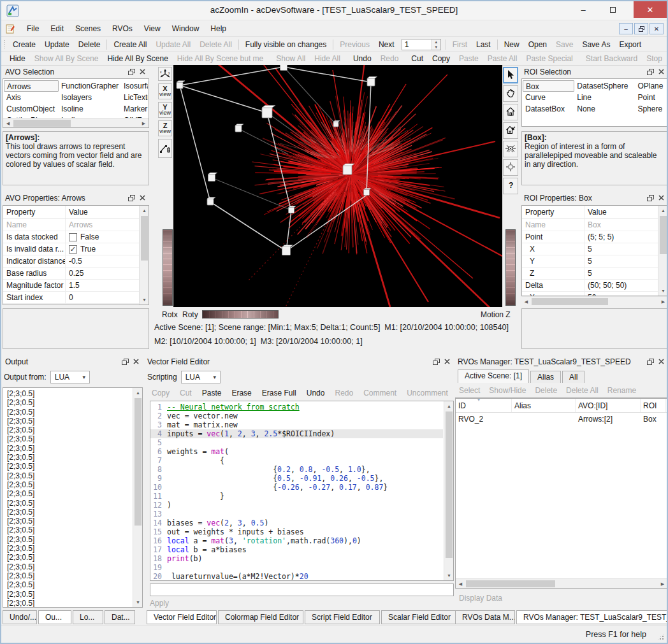 This screenshot has width=668, height=644. What do you see at coordinates (590, 285) in the screenshot?
I see `prop-row-delta: Delta(50; 50; 50)` at bounding box center [590, 285].